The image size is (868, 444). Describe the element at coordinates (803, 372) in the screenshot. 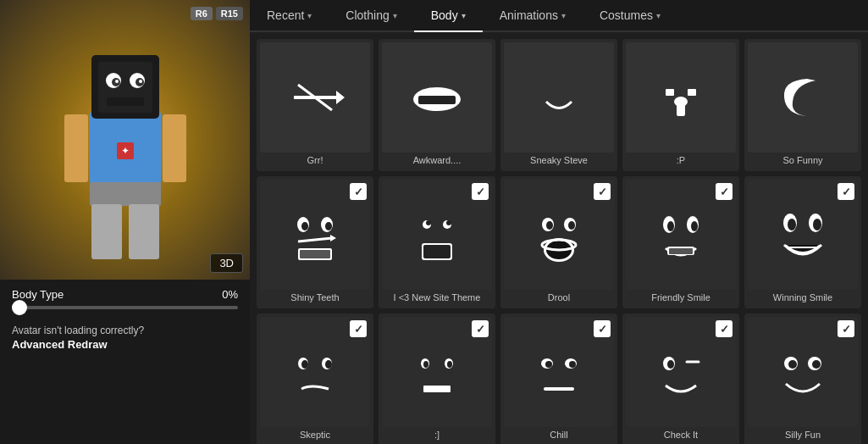

I see `item-silly-fun-image: ✓` at that location.